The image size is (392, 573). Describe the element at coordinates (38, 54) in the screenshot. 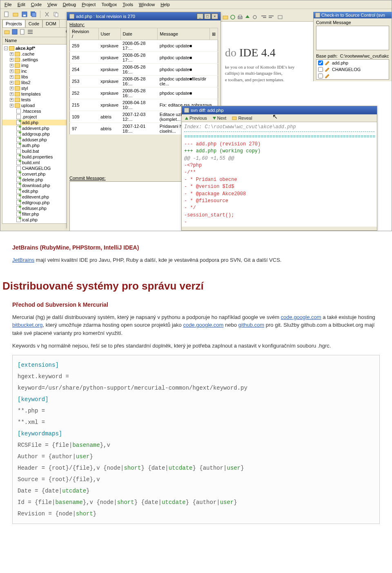

I see `tree-folder: +.cache` at that location.